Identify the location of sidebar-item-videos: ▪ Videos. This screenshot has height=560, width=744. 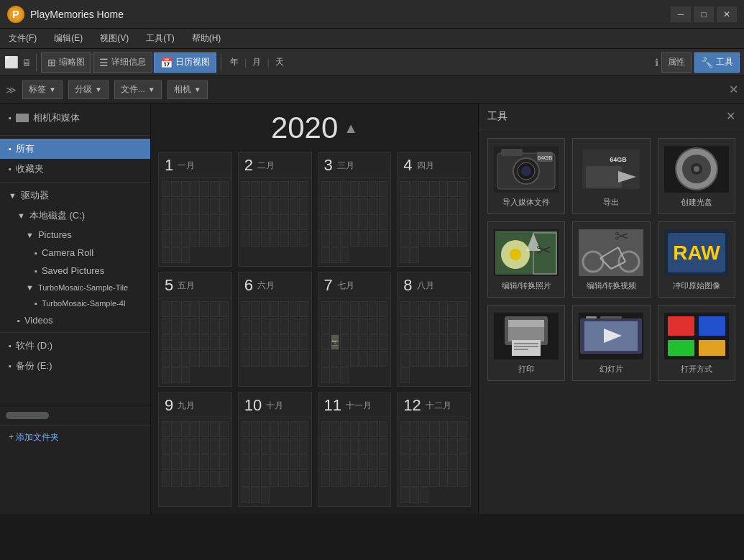
(75, 321).